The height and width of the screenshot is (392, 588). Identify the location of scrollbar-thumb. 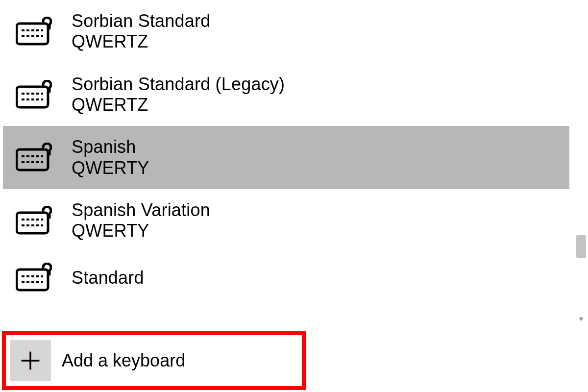
(581, 246).